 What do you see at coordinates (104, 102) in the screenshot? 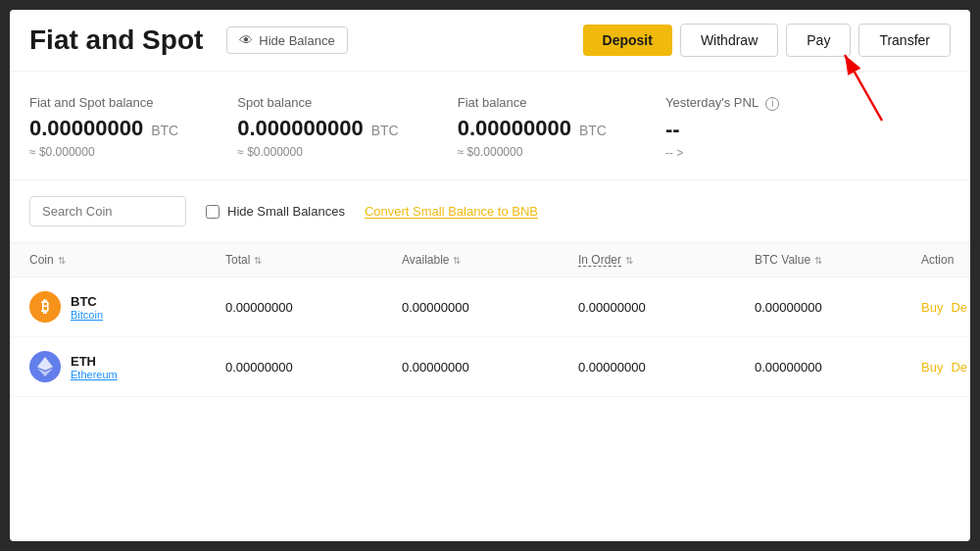
I see `fiat-spot-balance-label: Fiat and Spot balance` at bounding box center [104, 102].